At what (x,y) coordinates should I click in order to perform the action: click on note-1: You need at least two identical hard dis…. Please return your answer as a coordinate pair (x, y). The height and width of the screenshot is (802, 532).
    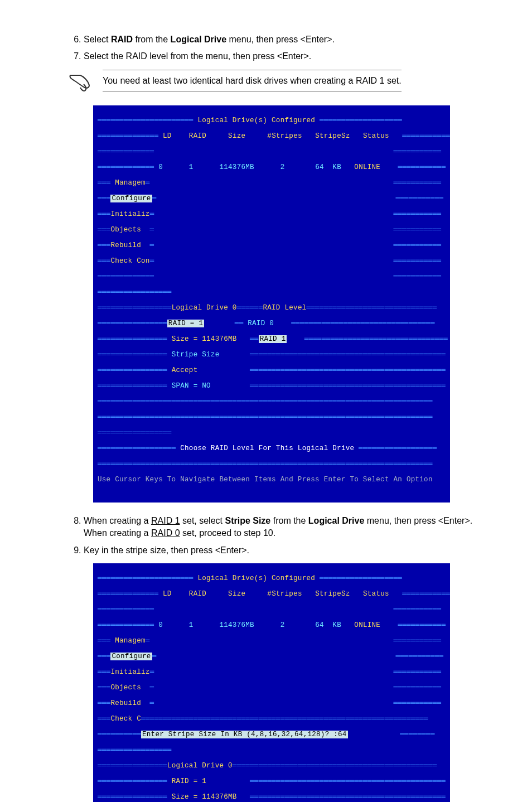
    Looking at the image, I should click on (272, 83).